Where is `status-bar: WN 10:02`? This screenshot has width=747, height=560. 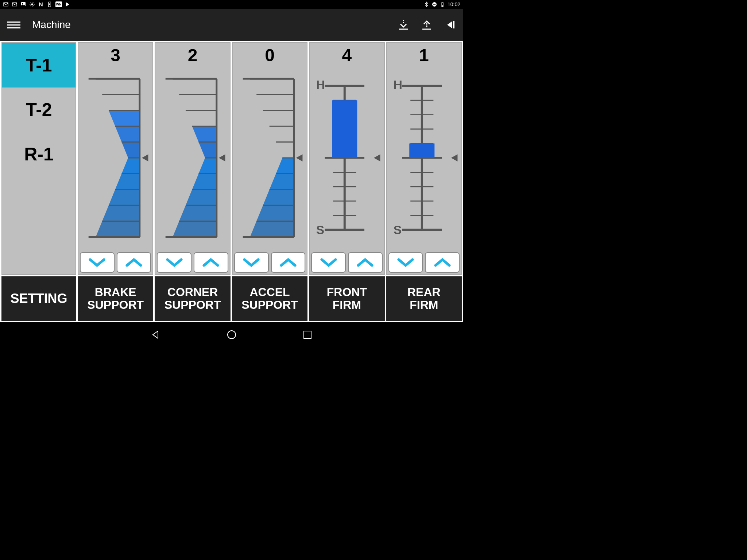 status-bar: WN 10:02 is located at coordinates (232, 4).